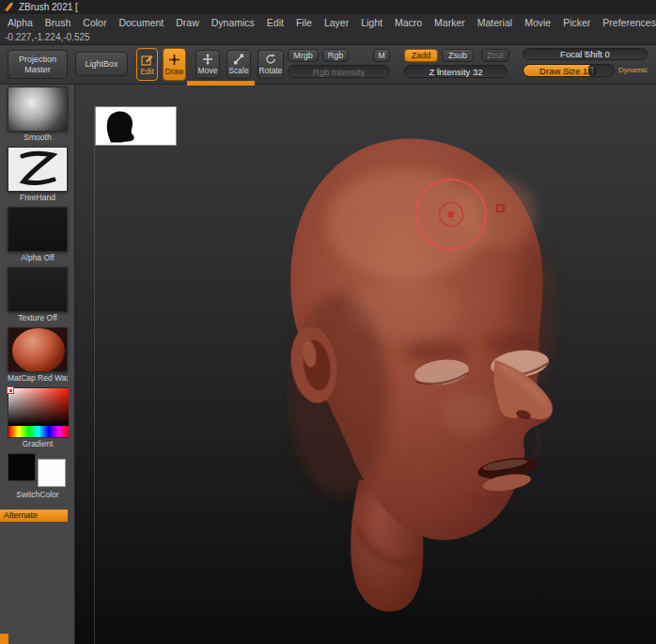 Image resolution: width=656 pixels, height=644 pixels. What do you see at coordinates (336, 55) in the screenshot?
I see `rgb-button: Rgb` at bounding box center [336, 55].